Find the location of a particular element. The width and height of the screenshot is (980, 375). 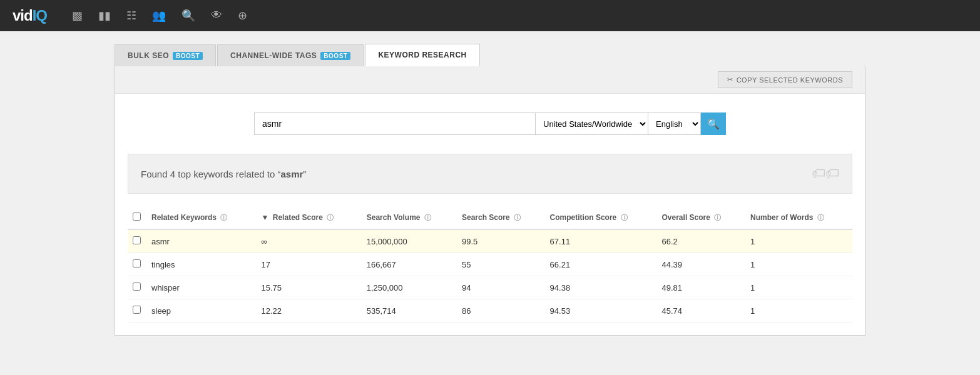

row-overall-score: 49.81 is located at coordinates (701, 288).